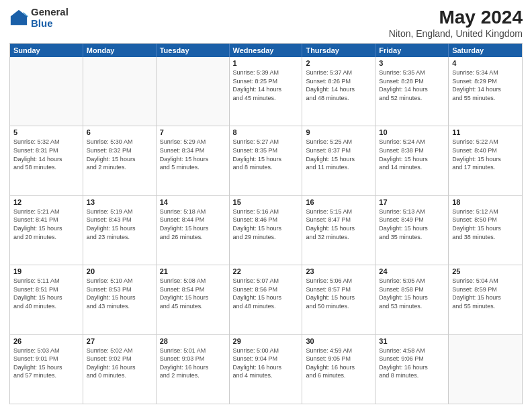  I want to click on day-number: 4, so click(485, 63).